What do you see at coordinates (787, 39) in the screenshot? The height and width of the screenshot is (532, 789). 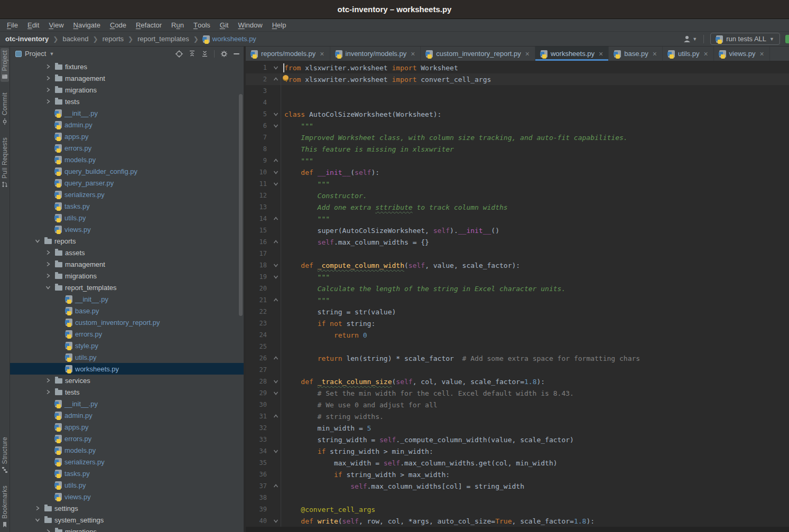 I see `run-button` at bounding box center [787, 39].